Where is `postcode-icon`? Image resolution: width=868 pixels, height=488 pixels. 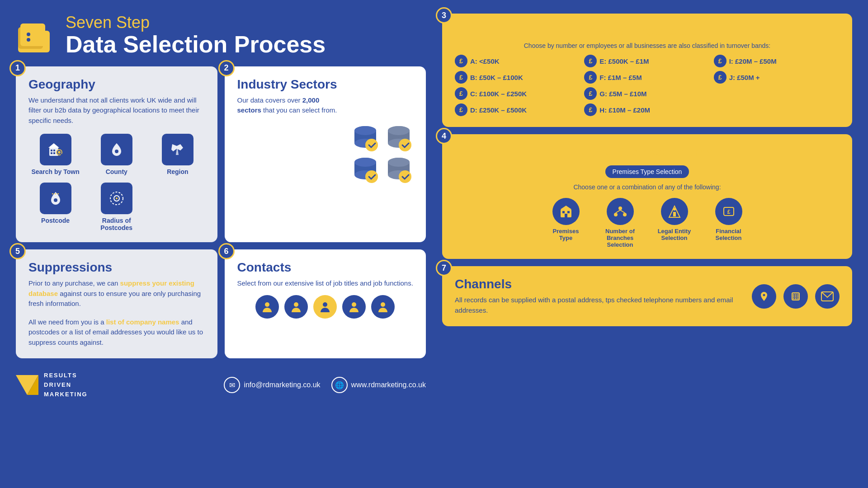
postcode-icon is located at coordinates (56, 198).